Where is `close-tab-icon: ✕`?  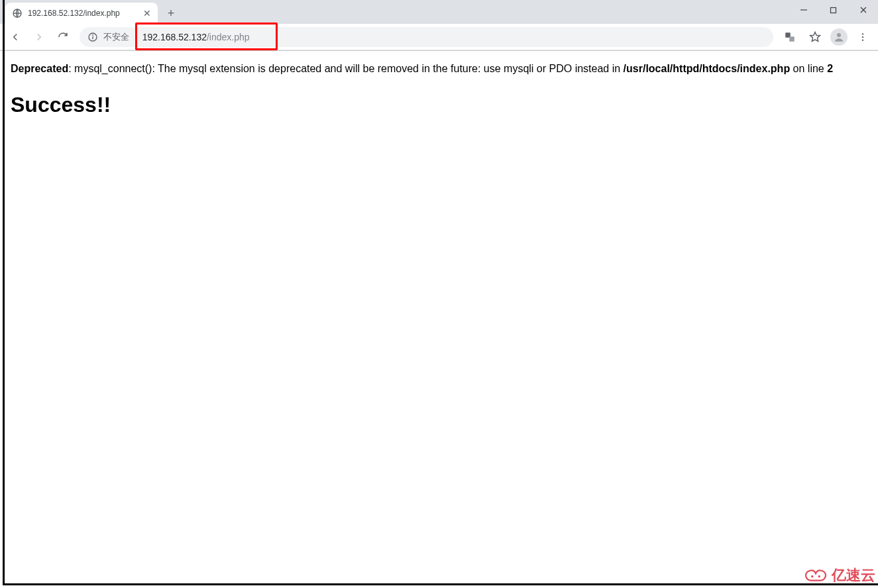
close-tab-icon: ✕ is located at coordinates (147, 13).